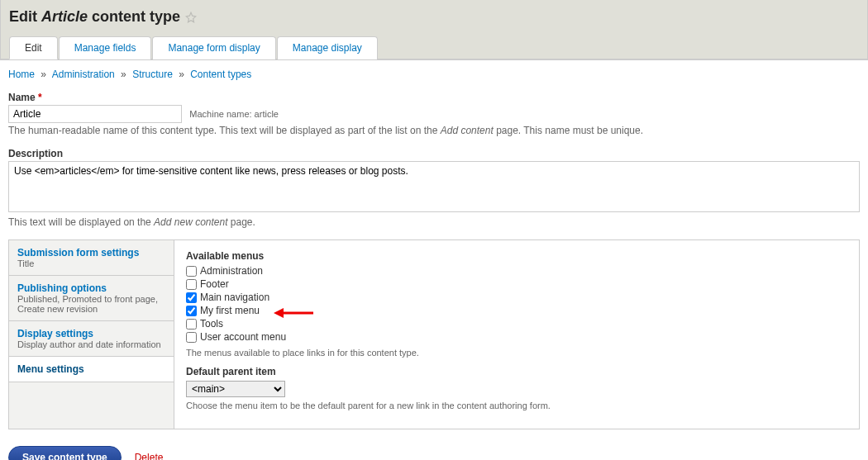 This screenshot has height=460, width=868. I want to click on tab-edit: Edit, so click(33, 48).